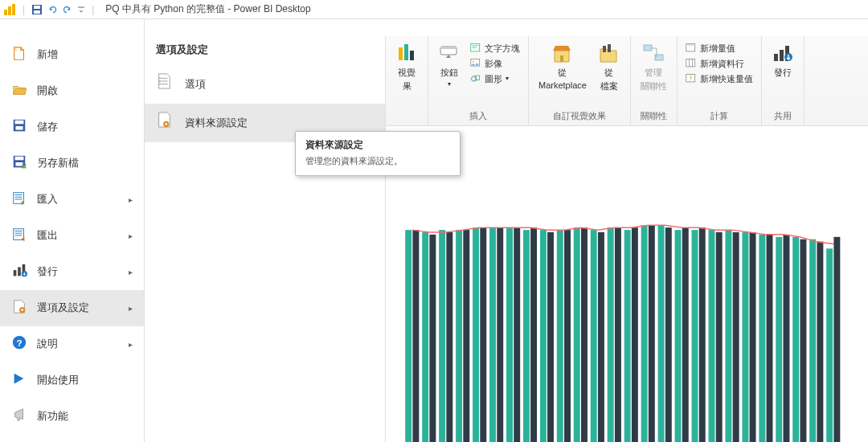  Describe the element at coordinates (19, 199) in the screenshot. I see `import-icon` at that location.